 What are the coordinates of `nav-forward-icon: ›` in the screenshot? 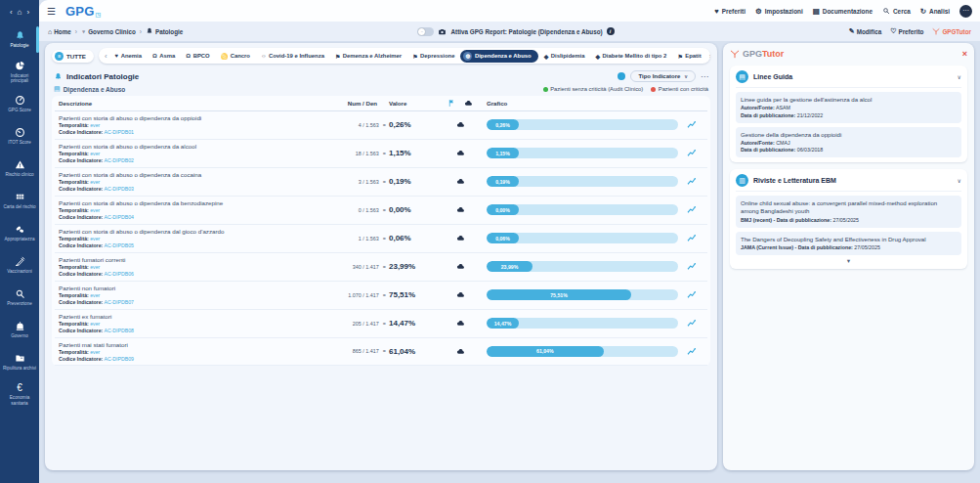 It's located at (27, 12).